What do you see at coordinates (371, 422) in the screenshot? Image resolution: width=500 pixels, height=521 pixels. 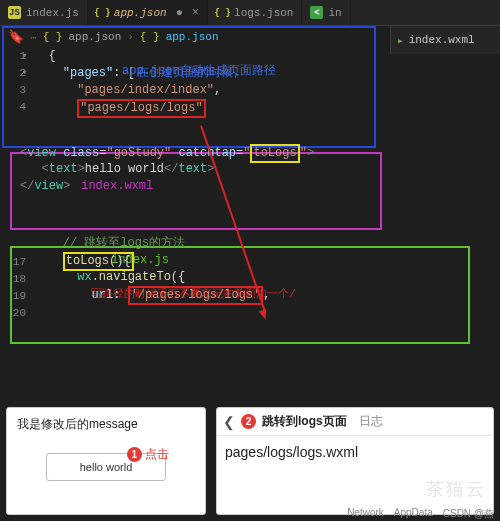 I see `preview-tab-log: 日志` at bounding box center [371, 422].